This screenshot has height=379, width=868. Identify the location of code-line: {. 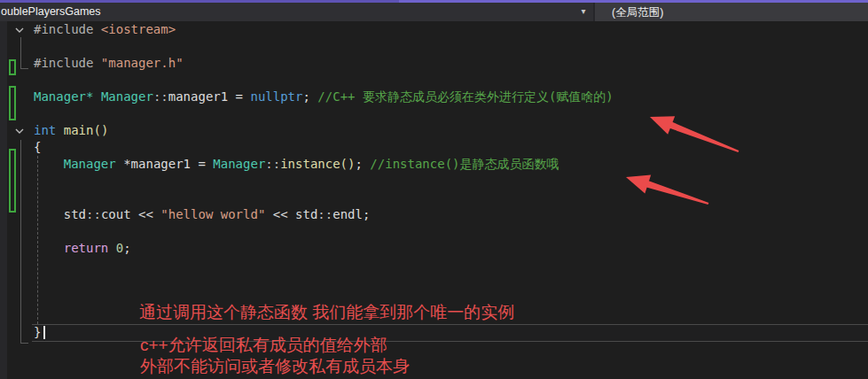
(324, 147).